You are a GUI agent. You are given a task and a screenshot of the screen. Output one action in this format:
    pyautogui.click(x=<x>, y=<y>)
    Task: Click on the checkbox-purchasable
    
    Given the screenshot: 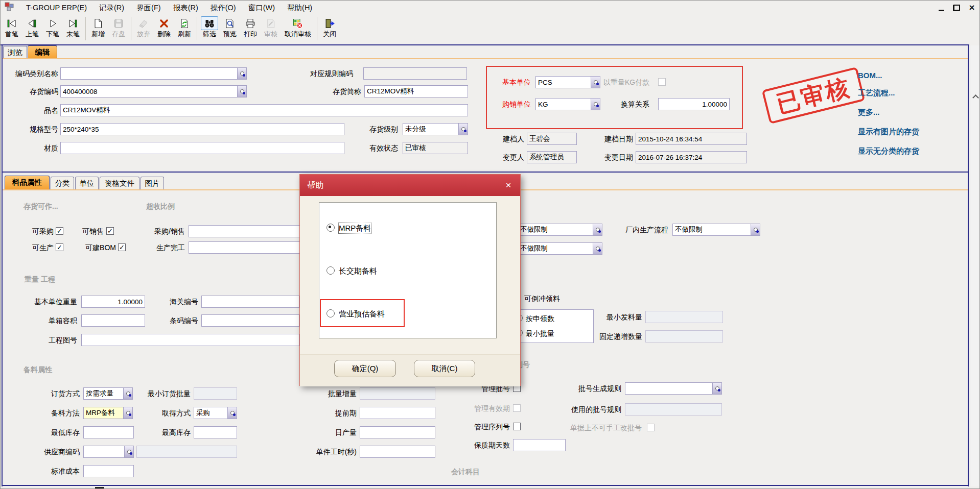 What is the action you would take?
    pyautogui.click(x=59, y=231)
    